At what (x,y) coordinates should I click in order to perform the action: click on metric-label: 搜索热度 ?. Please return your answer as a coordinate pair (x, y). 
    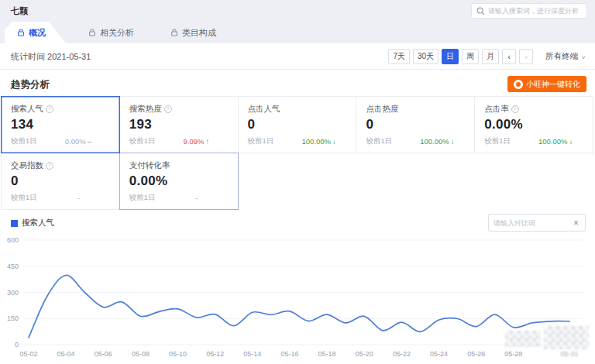
    Looking at the image, I should click on (179, 109).